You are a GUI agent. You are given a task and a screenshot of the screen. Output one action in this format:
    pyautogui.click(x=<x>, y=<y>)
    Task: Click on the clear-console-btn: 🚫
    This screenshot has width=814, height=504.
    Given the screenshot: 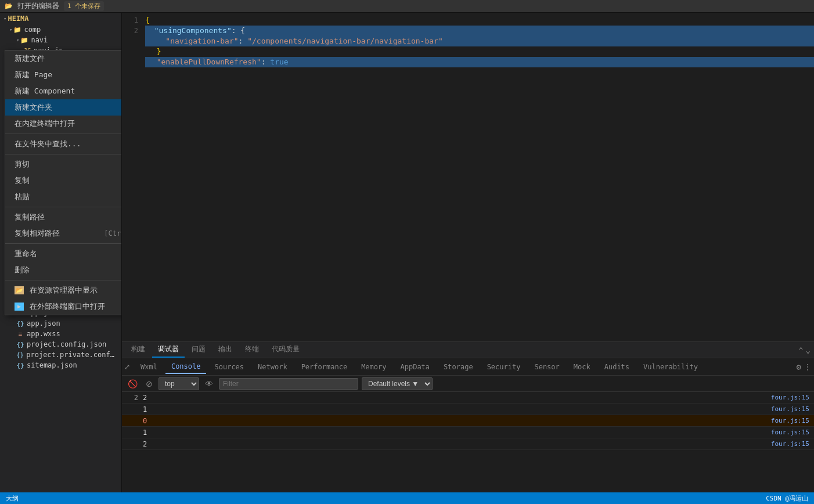 What is the action you would take?
    pyautogui.click(x=132, y=384)
    